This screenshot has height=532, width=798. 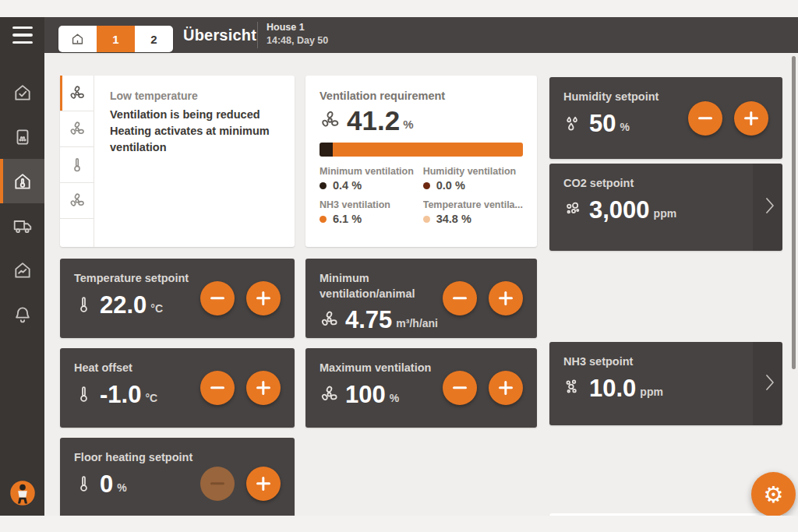 What do you see at coordinates (602, 123) in the screenshot?
I see `setpoint-value: 50` at bounding box center [602, 123].